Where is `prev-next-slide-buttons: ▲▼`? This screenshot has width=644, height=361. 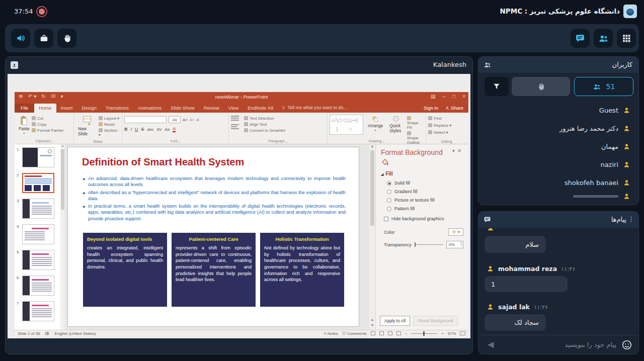
prev-next-slide-buttons: ▲▼ is located at coordinates (372, 323).